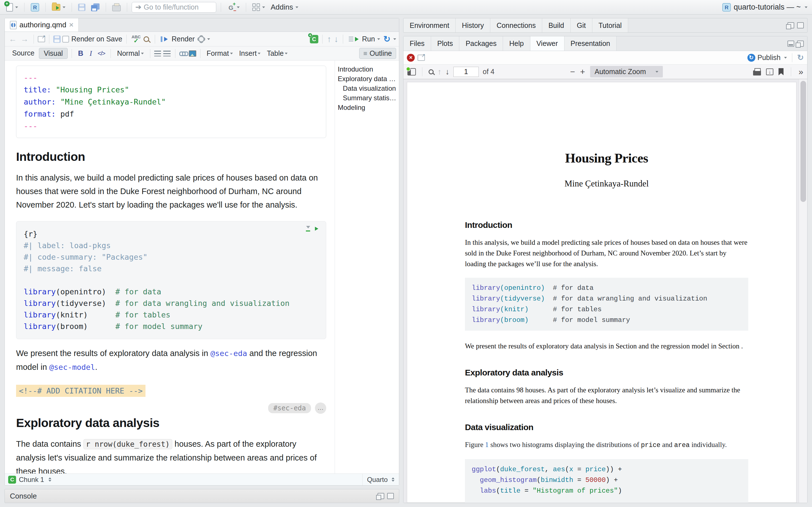  What do you see at coordinates (466, 72) in the screenshot?
I see `pdf-page-input` at bounding box center [466, 72].